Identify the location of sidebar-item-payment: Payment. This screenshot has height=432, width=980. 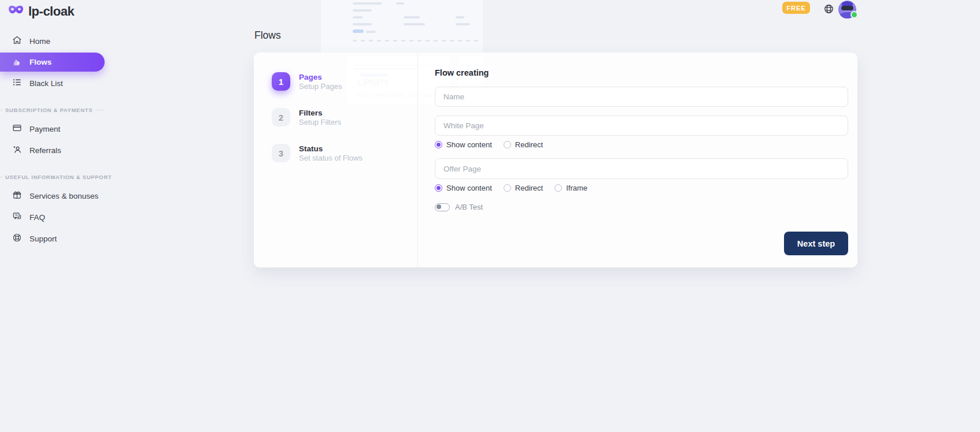
(52, 129).